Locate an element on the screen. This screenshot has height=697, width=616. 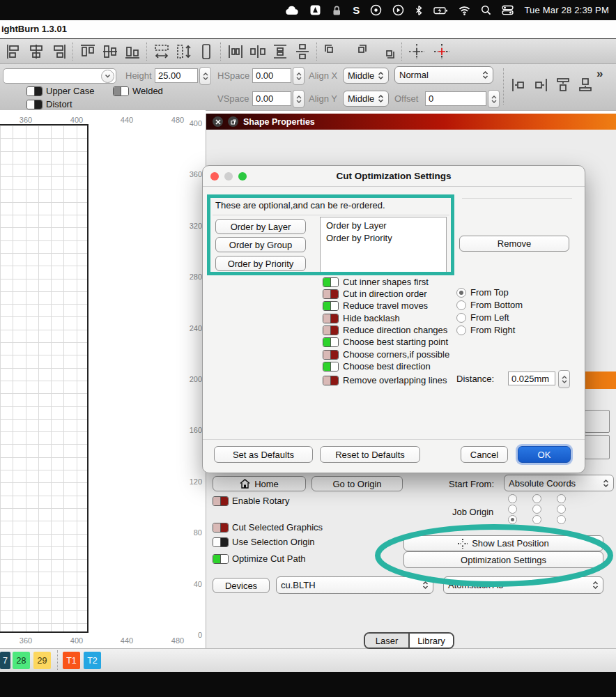
job-origin-middle-center is located at coordinates (537, 509).